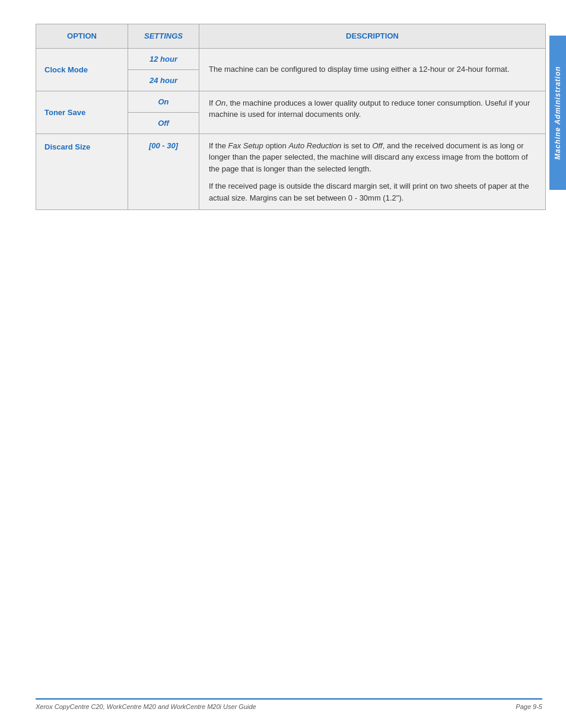  I want to click on setting-24hour: 24 hour, so click(164, 80).